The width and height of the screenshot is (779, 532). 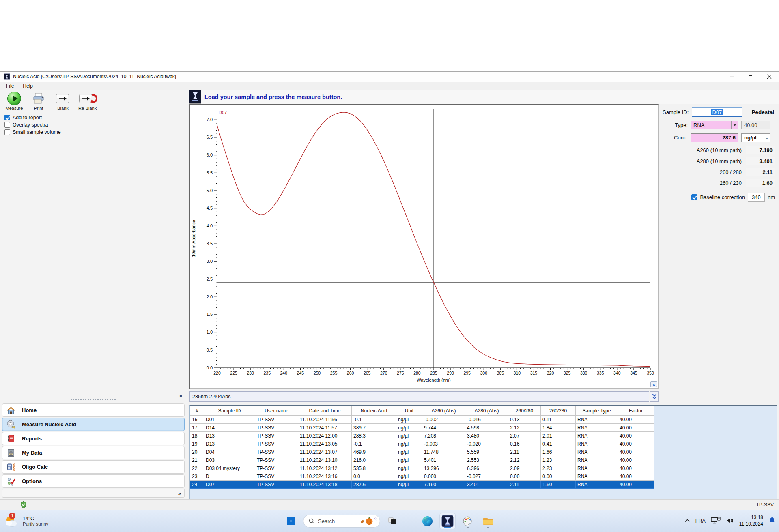 What do you see at coordinates (427, 521) in the screenshot?
I see `taskbar-app-edge` at bounding box center [427, 521].